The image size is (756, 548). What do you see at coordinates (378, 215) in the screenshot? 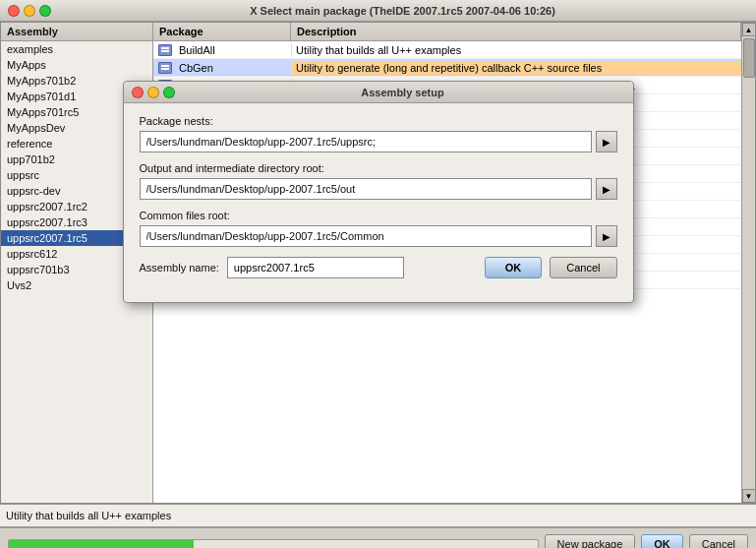
I see `common-files-label: Common files root:` at bounding box center [378, 215].